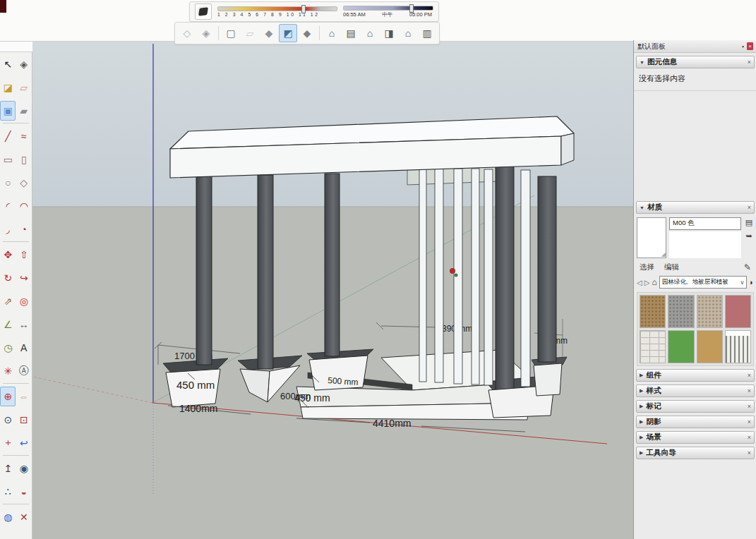  I want to click on extra-tool-1: ◍, so click(8, 517).